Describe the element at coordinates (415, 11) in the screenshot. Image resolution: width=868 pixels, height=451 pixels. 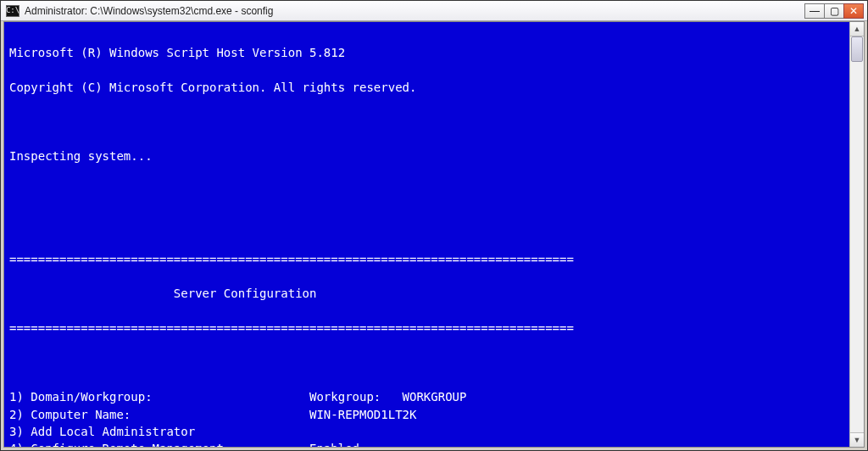
I see `window-title: Administrator: C:\Windows\system32\cmd.e…` at that location.